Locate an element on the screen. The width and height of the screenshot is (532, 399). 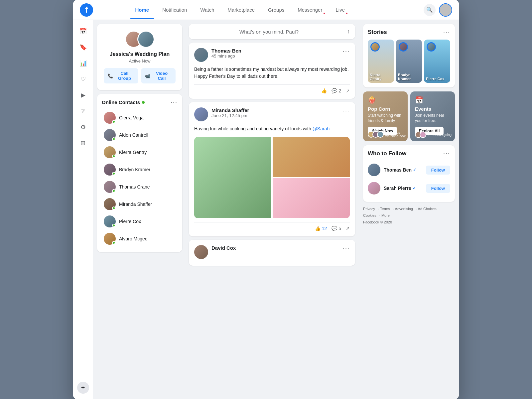
comment-button: 💬 2 is located at coordinates (336, 91).